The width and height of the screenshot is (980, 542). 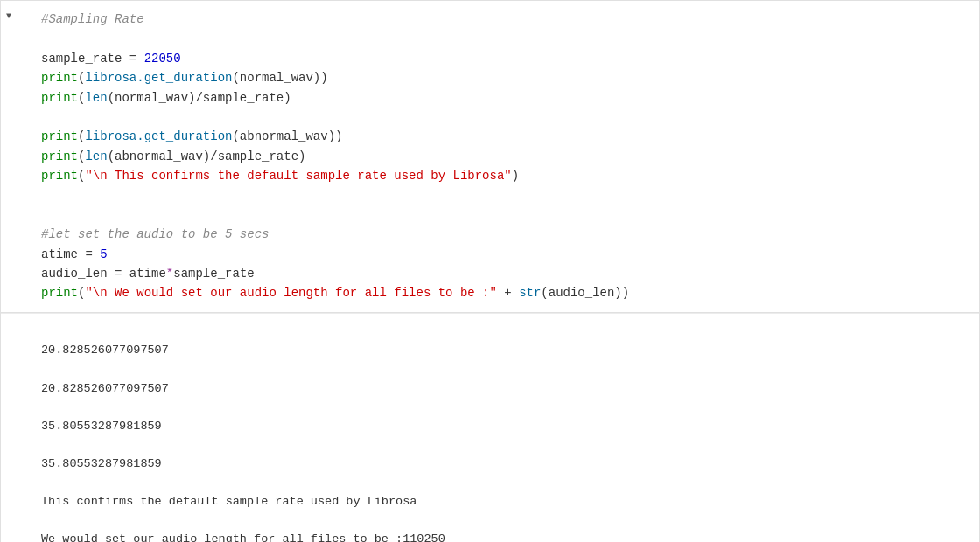 What do you see at coordinates (9, 16) in the screenshot?
I see `collapse-arrow: ▼` at bounding box center [9, 16].